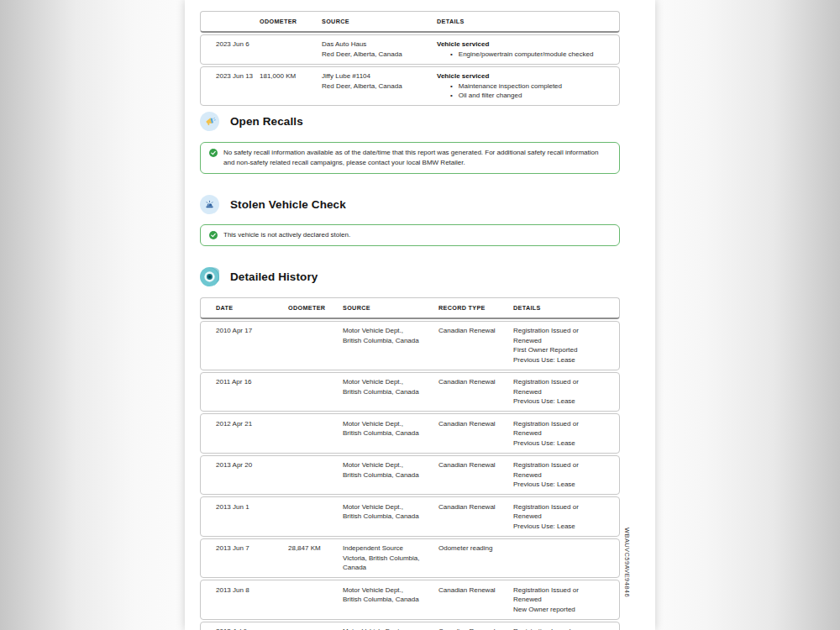  What do you see at coordinates (380, 49) in the screenshot?
I see `cell-source: Das Auto HausRed Deer, Alberta, Canada` at bounding box center [380, 49].